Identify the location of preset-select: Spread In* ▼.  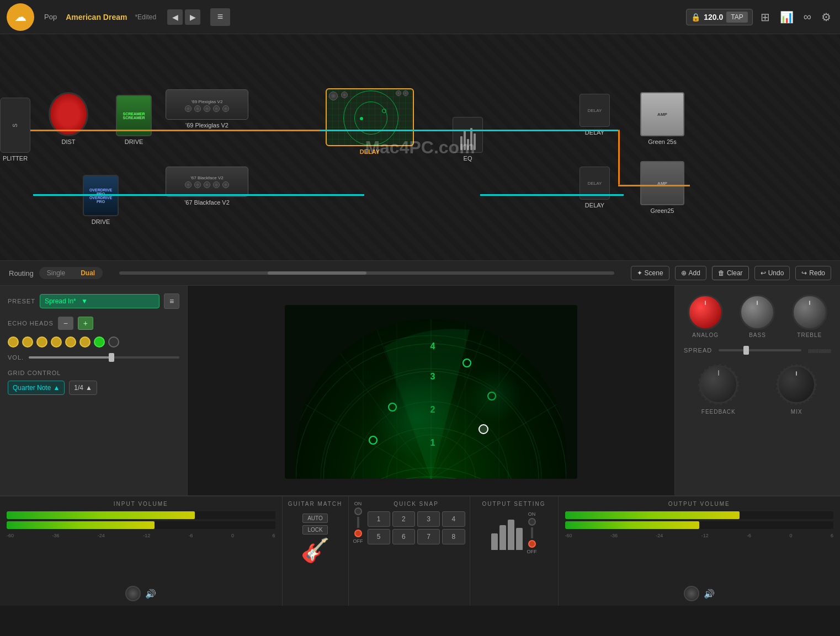
(99, 301).